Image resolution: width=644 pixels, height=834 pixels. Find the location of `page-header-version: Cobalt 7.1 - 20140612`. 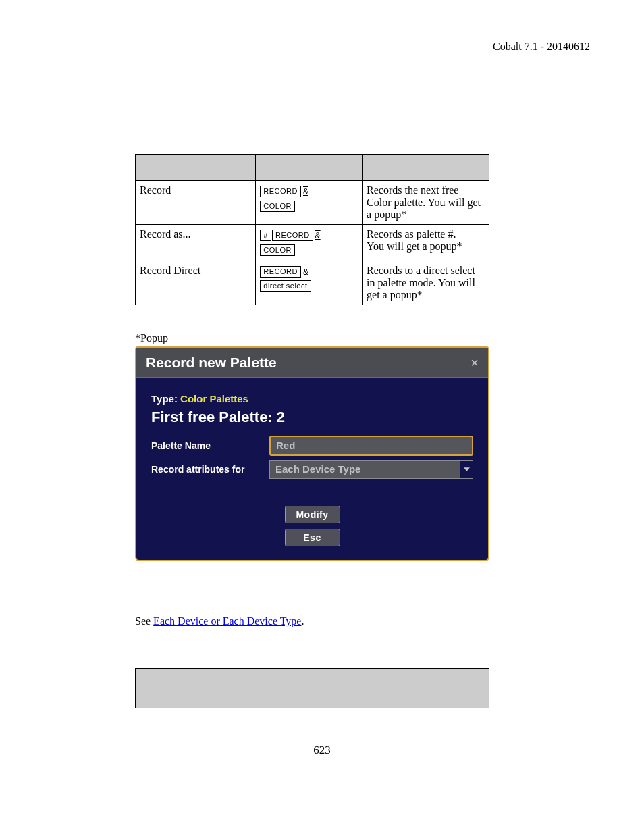

page-header-version: Cobalt 7.1 - 20140612 is located at coordinates (322, 47).